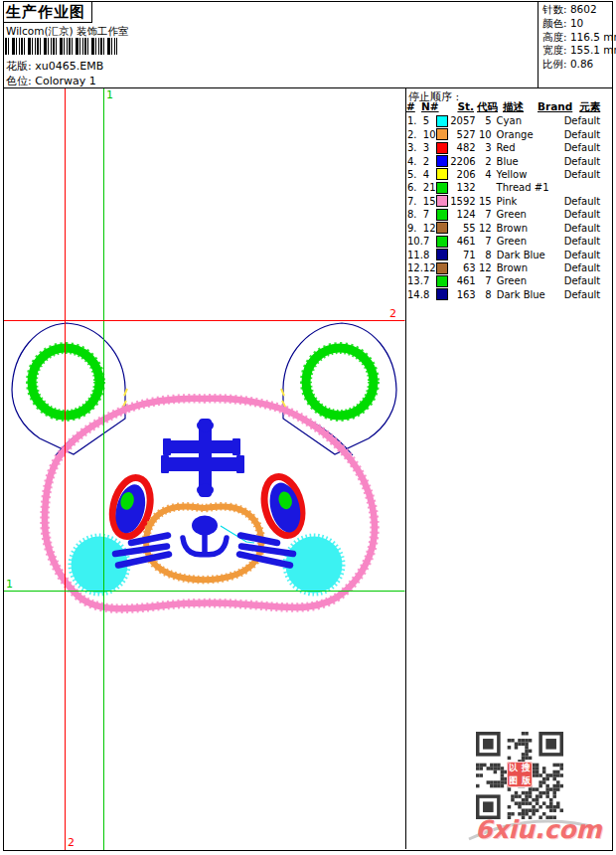  I want to click on color-description: Red, so click(531, 147).